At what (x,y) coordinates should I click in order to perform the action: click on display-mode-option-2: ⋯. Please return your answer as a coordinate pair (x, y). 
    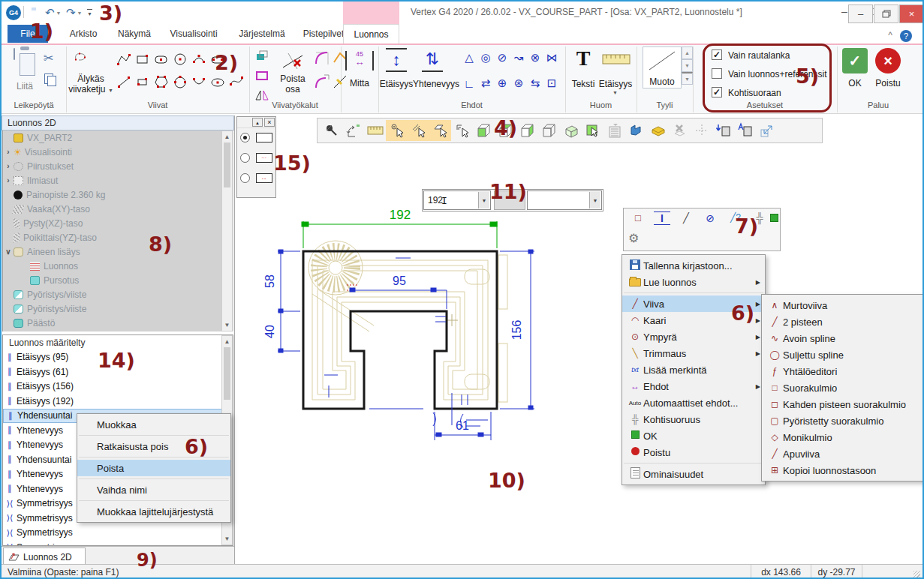
    Looking at the image, I should click on (257, 153).